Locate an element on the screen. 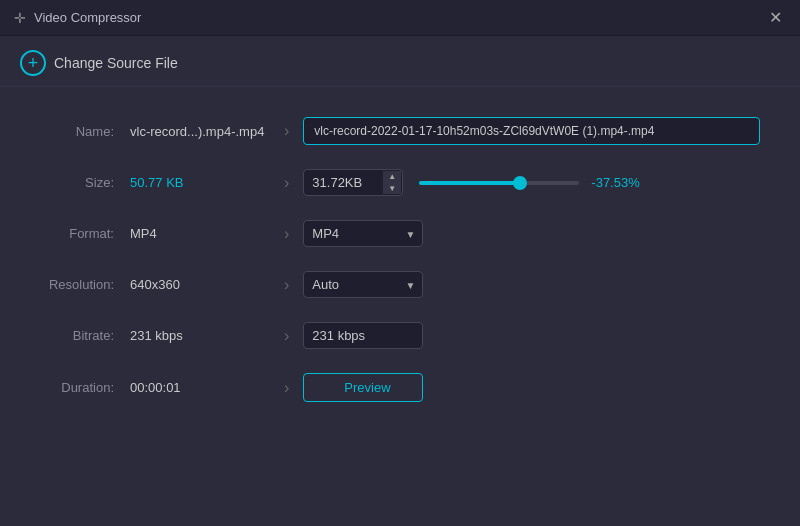 The height and width of the screenshot is (526, 800). resolution-select: Auto 1920x1080 1280x720 640x360 is located at coordinates (363, 284).